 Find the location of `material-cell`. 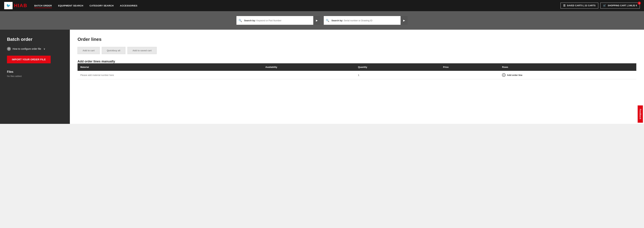

material-cell is located at coordinates (170, 75).